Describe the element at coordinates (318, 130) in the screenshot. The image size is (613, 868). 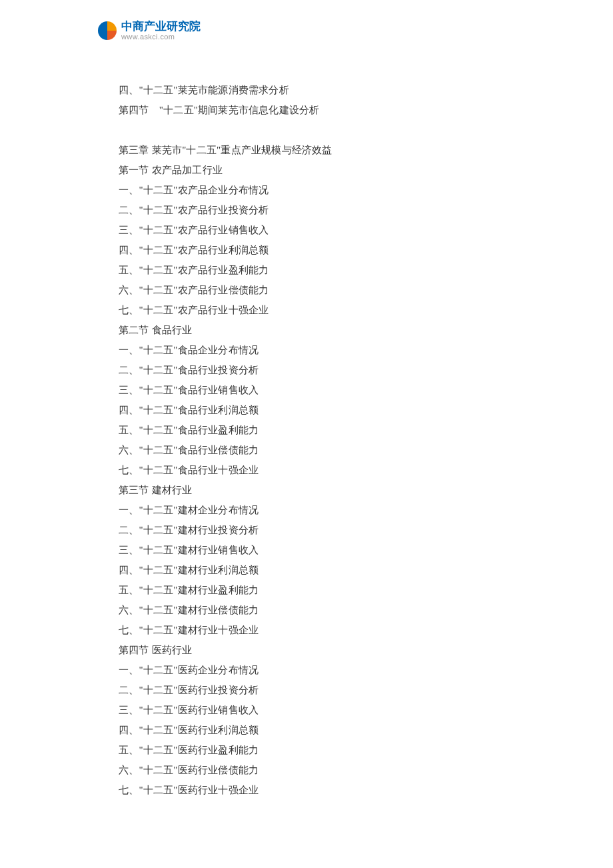
I see `blank-line` at that location.